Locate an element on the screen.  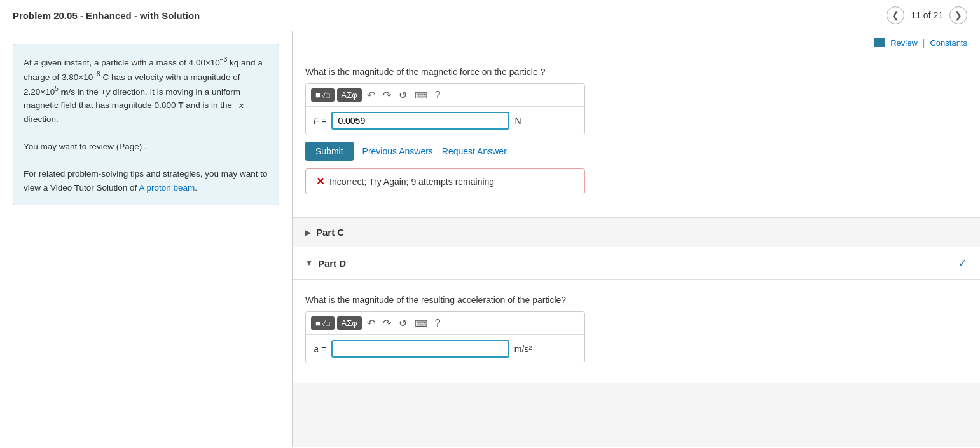
part-d-answer-row: a = m/s² is located at coordinates (445, 349).